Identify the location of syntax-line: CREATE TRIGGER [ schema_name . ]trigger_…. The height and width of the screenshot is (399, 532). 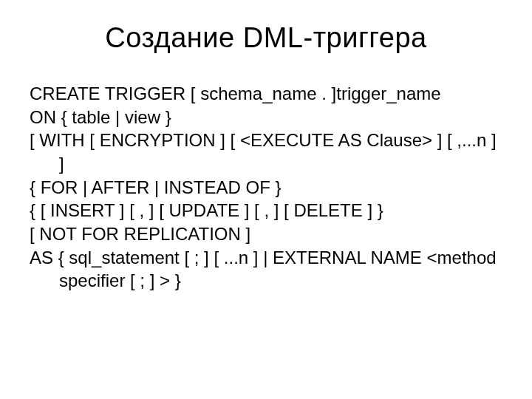
(281, 94).